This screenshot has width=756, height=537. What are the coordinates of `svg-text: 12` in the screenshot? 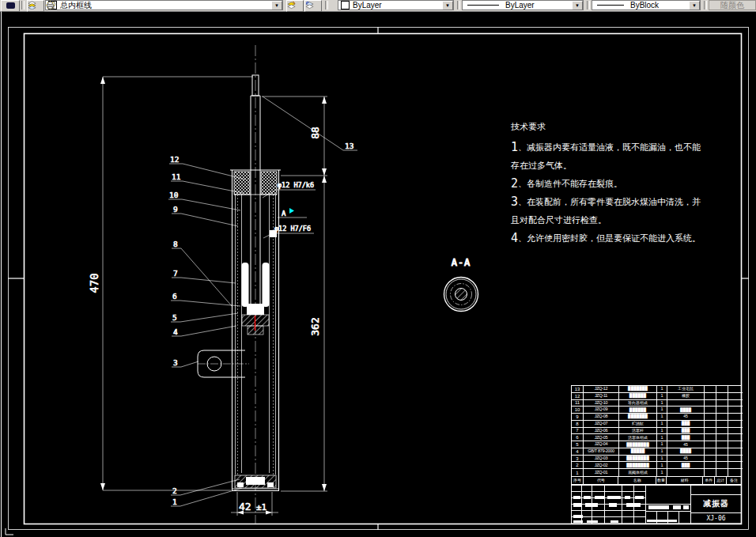 It's located at (174, 160).